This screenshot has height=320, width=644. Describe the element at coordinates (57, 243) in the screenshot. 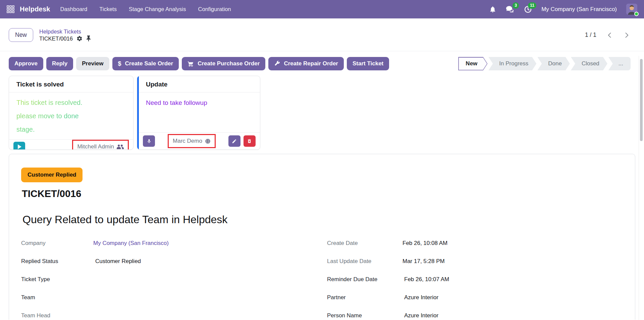

I see `field-label: Company` at that location.